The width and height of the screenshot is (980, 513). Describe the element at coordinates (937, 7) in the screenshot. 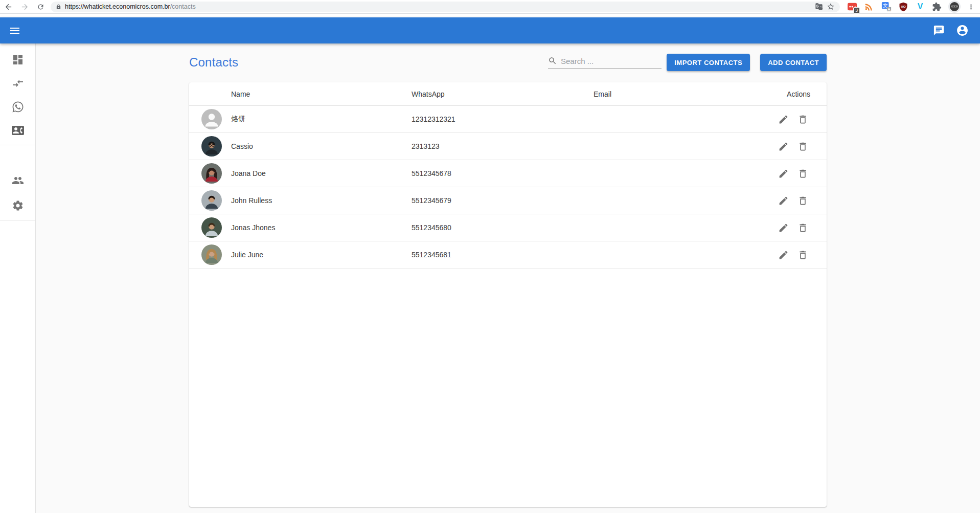

I see `extensions-puzzle-icon` at that location.